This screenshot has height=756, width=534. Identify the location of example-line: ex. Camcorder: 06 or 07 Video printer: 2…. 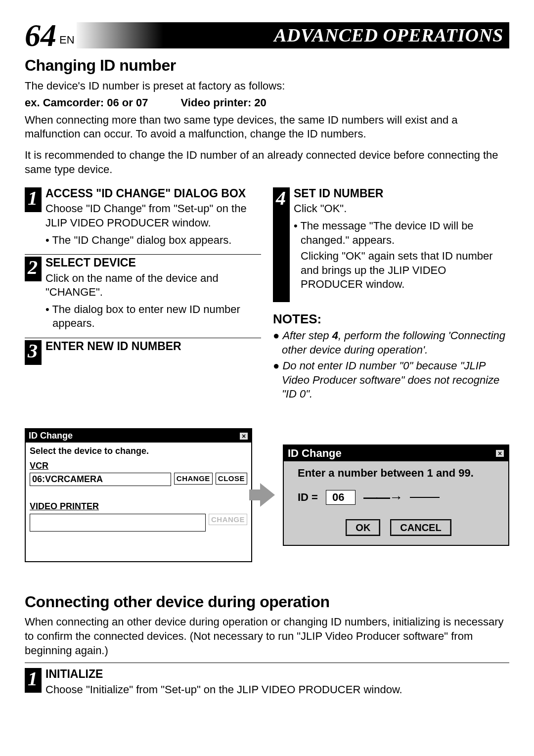
(267, 103).